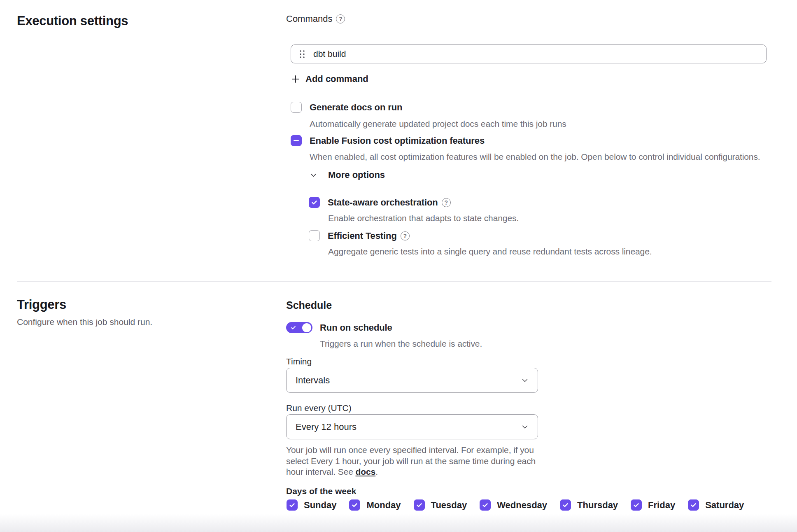  Describe the element at coordinates (302, 54) in the screenshot. I see `drag-handle-icon` at that location.